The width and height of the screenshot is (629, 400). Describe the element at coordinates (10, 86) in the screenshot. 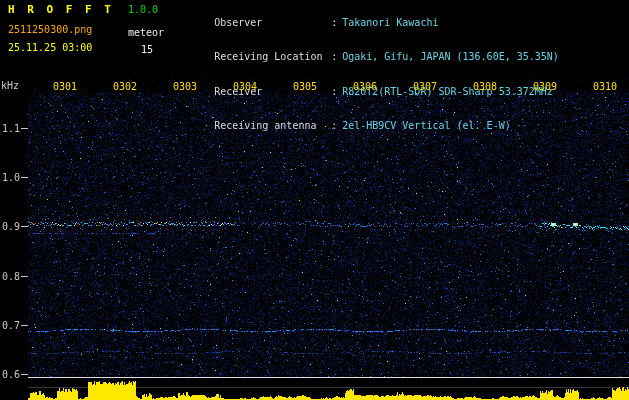

I see `freq-unit-label: kHz` at that location.